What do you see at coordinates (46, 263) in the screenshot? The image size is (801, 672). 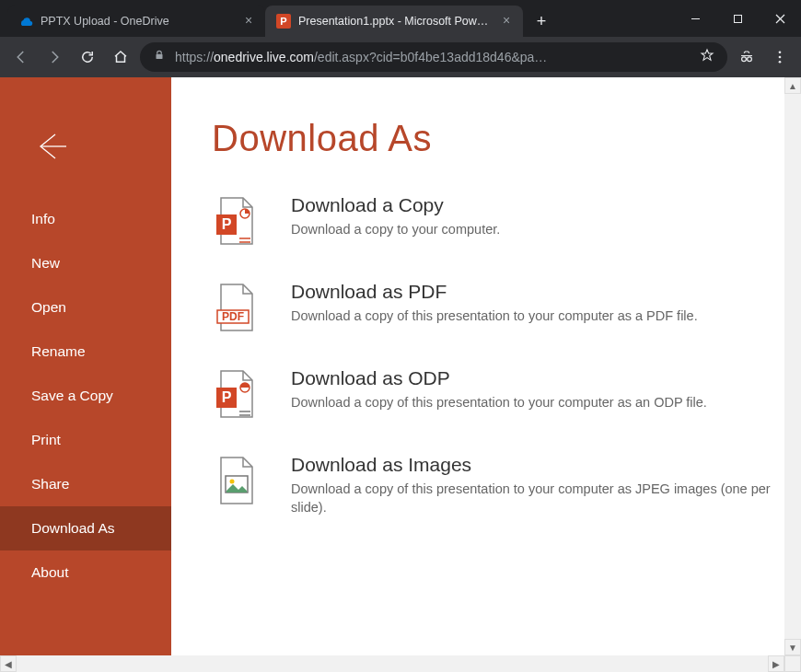 I see `sidebar-item-label: New` at bounding box center [46, 263].